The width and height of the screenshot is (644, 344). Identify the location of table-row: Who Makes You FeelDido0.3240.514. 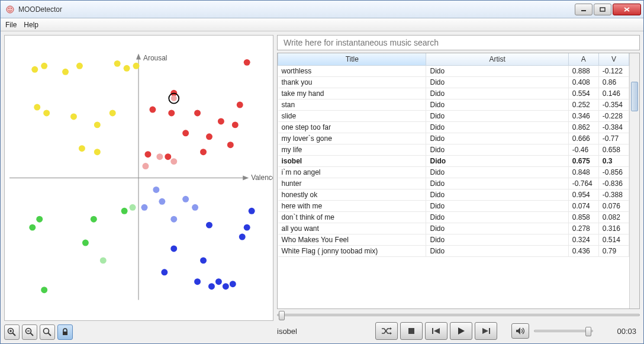
(453, 240).